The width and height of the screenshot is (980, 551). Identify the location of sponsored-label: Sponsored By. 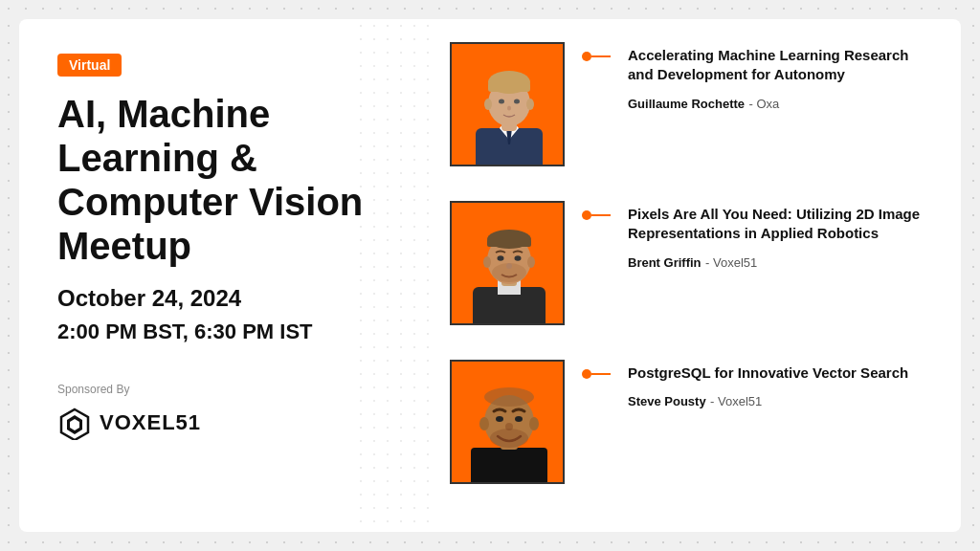
(225, 389).